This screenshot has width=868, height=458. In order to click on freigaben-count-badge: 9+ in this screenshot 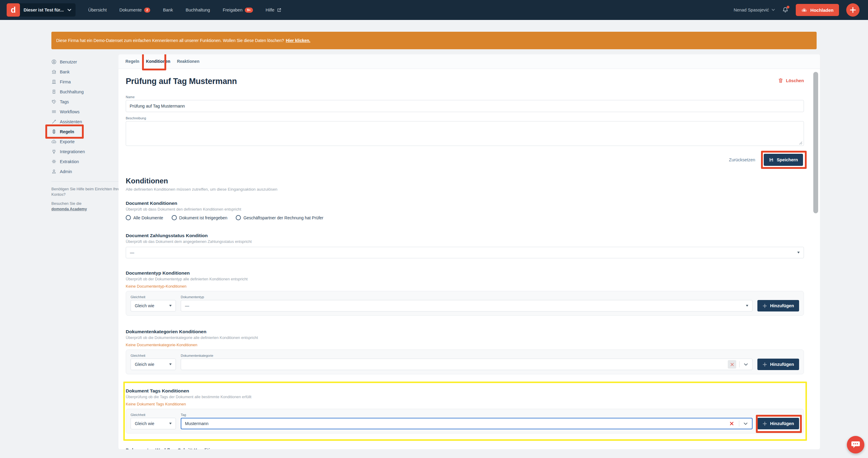, I will do `click(249, 10)`.